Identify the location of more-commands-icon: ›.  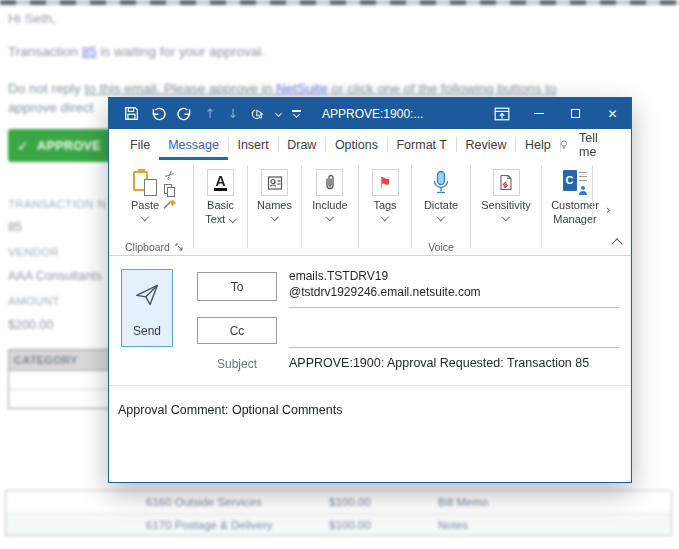
(608, 210).